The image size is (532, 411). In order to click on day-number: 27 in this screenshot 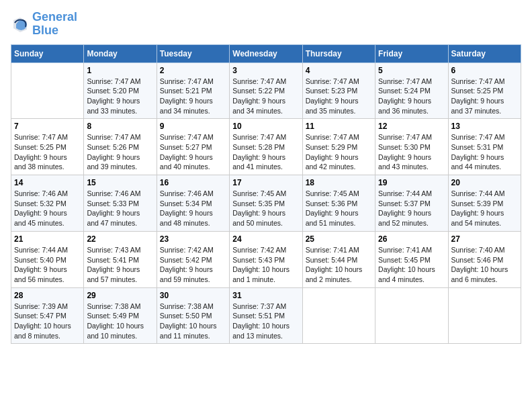, I will do `click(485, 239)`.